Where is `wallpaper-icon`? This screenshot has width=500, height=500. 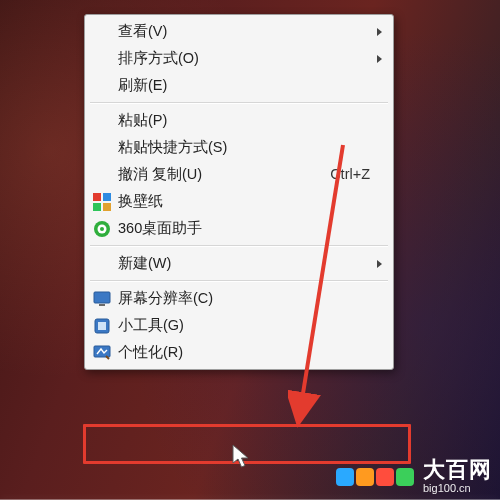 wallpaper-icon is located at coordinates (102, 202).